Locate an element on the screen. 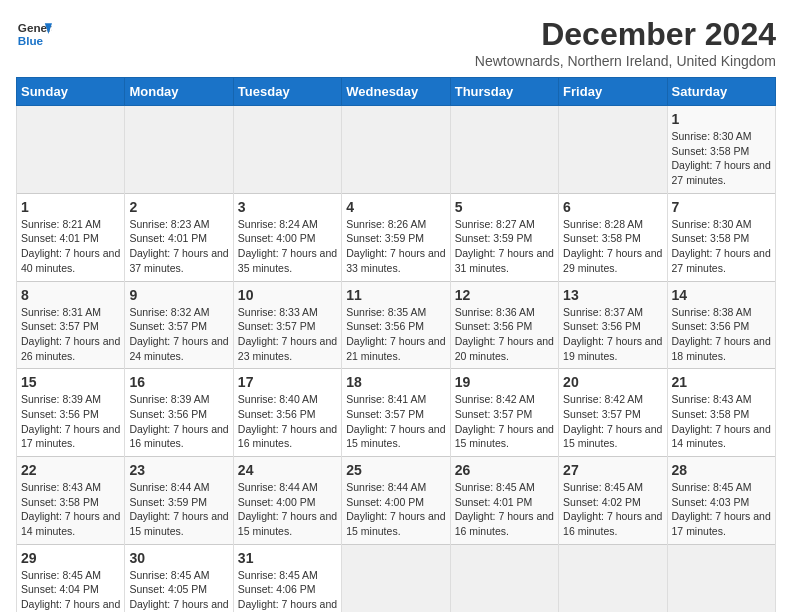 The height and width of the screenshot is (612, 792). day-info: Sunrise: 8:45 AM Sunset: 4:06 PM Dayligh… is located at coordinates (288, 590).